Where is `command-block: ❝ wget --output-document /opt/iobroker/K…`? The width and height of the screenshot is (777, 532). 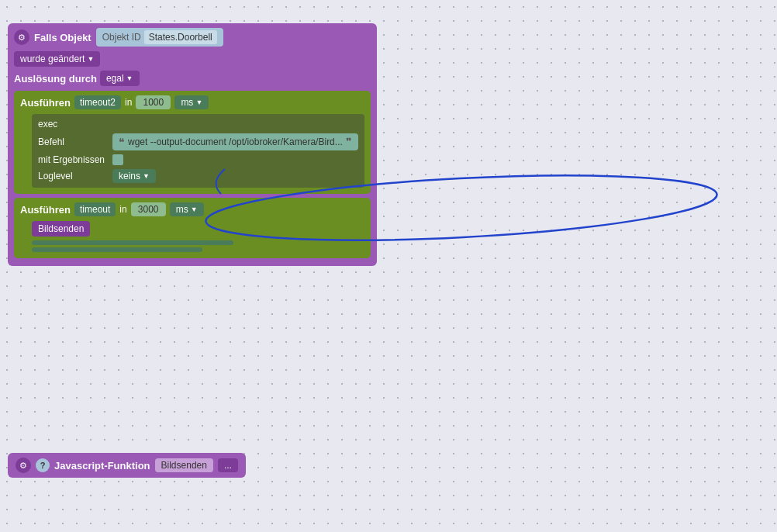
command-block: ❝ wget --output-document /opt/iobroker/K… is located at coordinates (236, 142).